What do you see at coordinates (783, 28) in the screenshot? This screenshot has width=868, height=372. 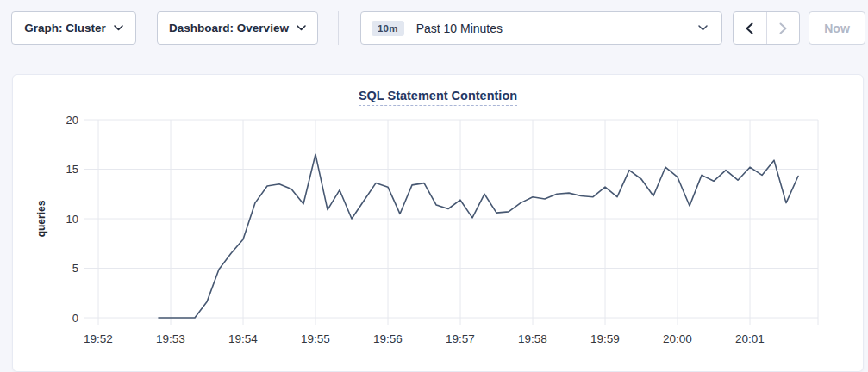 I see `chevron-right-icon` at bounding box center [783, 28].